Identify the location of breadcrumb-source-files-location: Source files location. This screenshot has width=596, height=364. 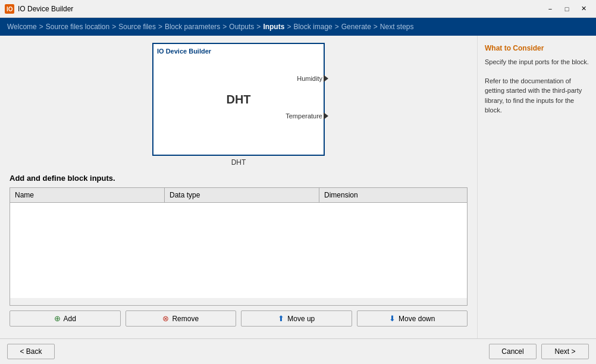
(77, 27).